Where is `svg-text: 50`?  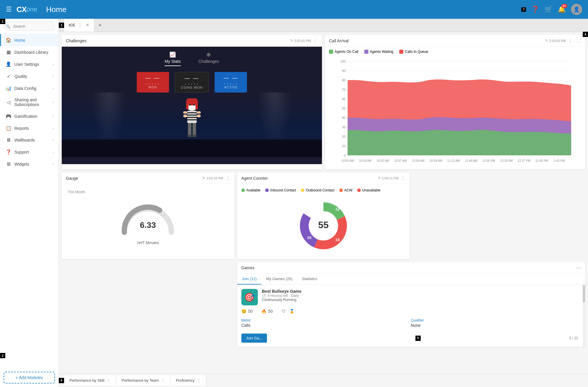 svg-text: 50 is located at coordinates (344, 108).